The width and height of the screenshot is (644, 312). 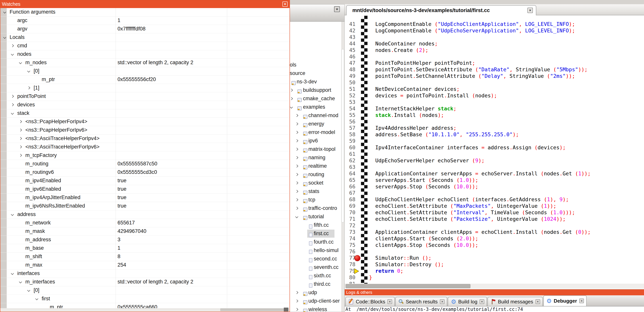 I want to click on line-number: 52, so click(x=350, y=96).